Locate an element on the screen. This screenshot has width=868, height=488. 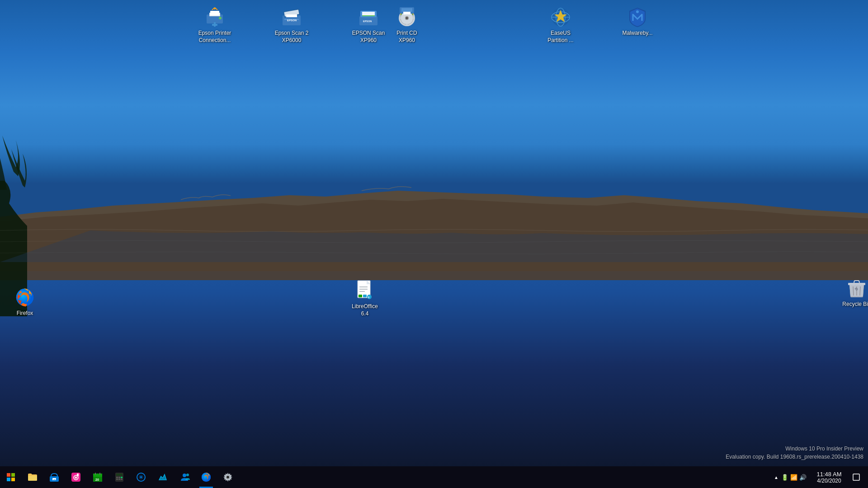
taskbar-groove-music is located at coordinates (76, 477).